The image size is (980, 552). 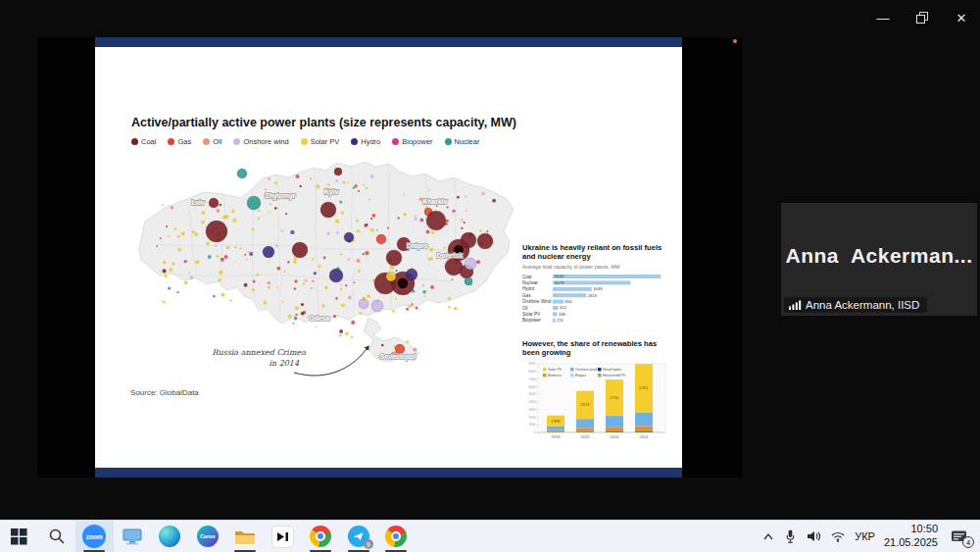 What do you see at coordinates (870, 536) in the screenshot?
I see `system-tray: УКР 10:50 21.05.2025 4` at bounding box center [870, 536].